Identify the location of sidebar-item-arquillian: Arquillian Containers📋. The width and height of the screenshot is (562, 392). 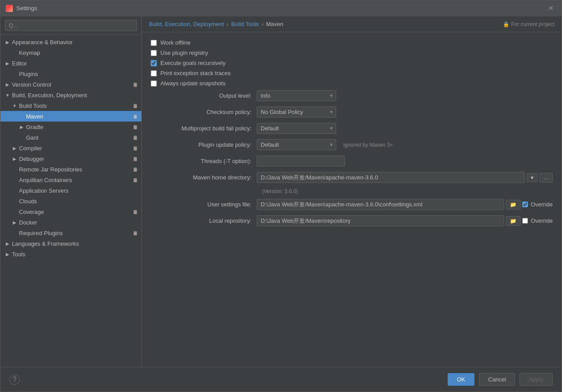
(71, 180).